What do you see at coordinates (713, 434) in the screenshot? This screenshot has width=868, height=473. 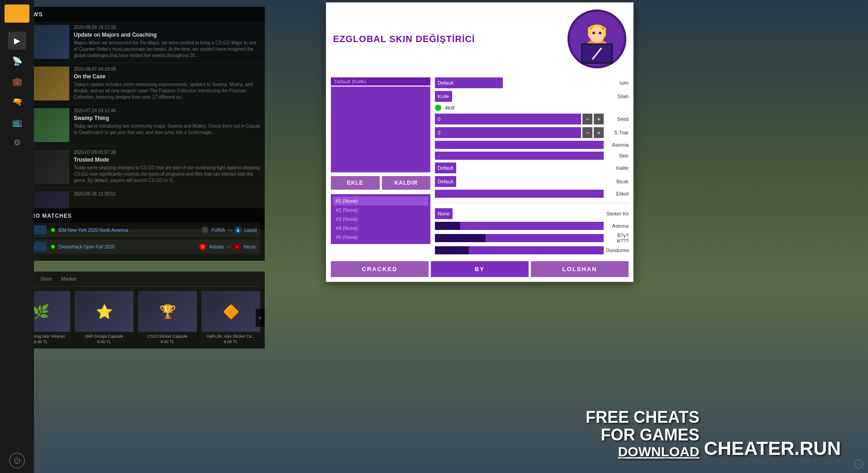 I see `ad-banner: FREE CHEATS FOR GAMES DOWNLOAD CHEATER.R…` at bounding box center [713, 434].